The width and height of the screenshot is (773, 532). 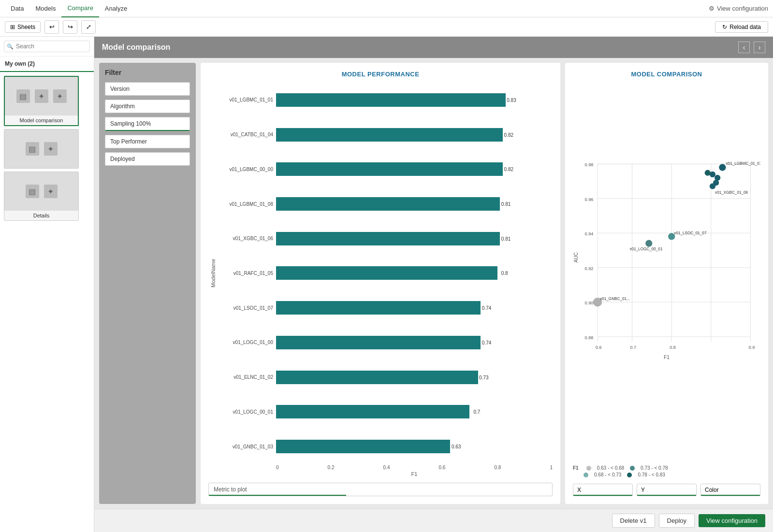 What do you see at coordinates (739, 9) in the screenshot?
I see `view-configuration-btn: ⚙ View configuration` at bounding box center [739, 9].